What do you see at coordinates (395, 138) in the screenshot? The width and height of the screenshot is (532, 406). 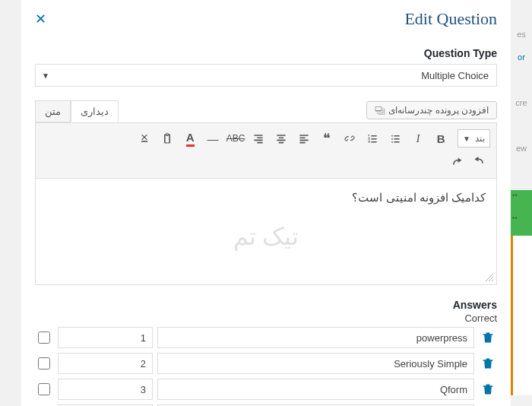 I see `bullet-list-button` at bounding box center [395, 138].